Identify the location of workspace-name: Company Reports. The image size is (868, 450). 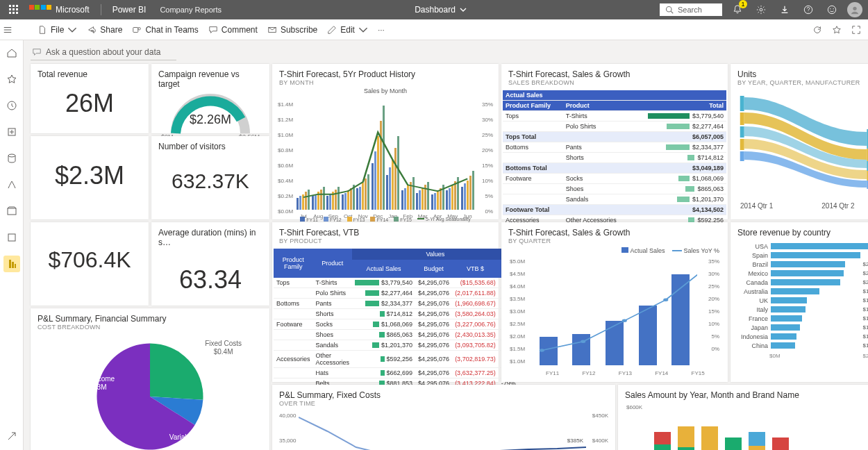
(190, 10).